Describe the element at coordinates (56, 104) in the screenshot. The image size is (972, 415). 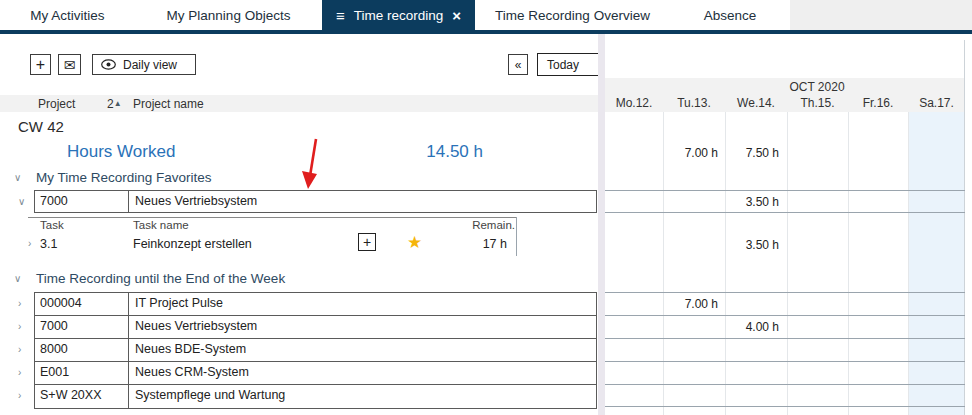
I see `project-column-header: Project` at that location.